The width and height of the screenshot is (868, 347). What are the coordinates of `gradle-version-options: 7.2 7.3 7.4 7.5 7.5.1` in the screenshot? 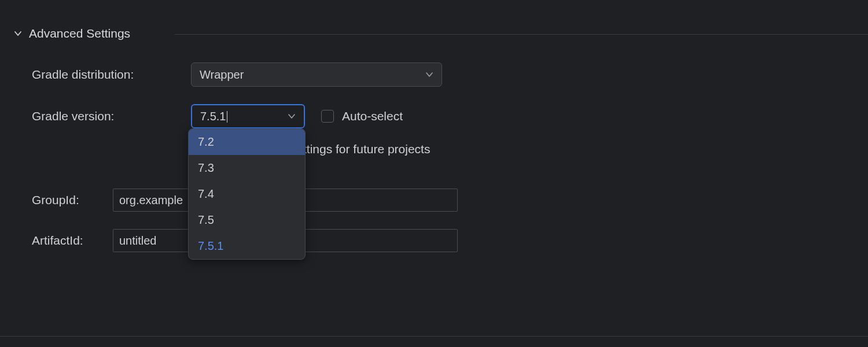 It's located at (247, 194).